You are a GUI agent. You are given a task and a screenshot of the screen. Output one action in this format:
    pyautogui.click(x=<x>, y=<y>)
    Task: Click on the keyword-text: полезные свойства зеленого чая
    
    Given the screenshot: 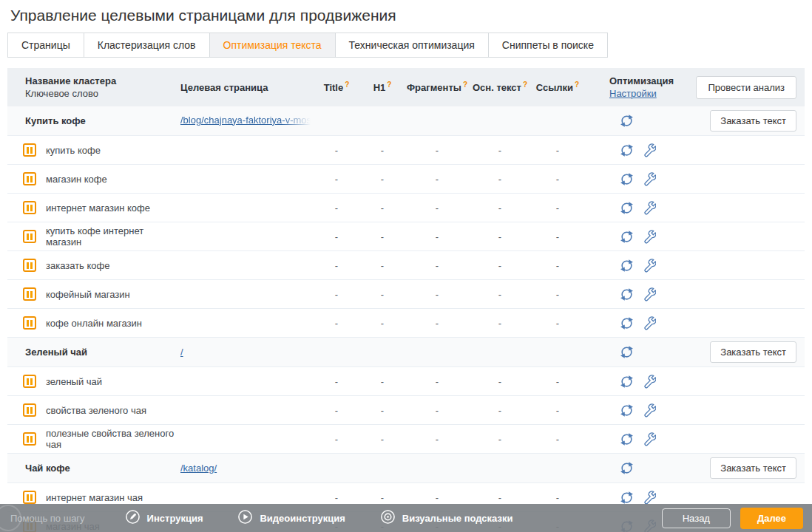 What is the action you would take?
    pyautogui.click(x=113, y=439)
    